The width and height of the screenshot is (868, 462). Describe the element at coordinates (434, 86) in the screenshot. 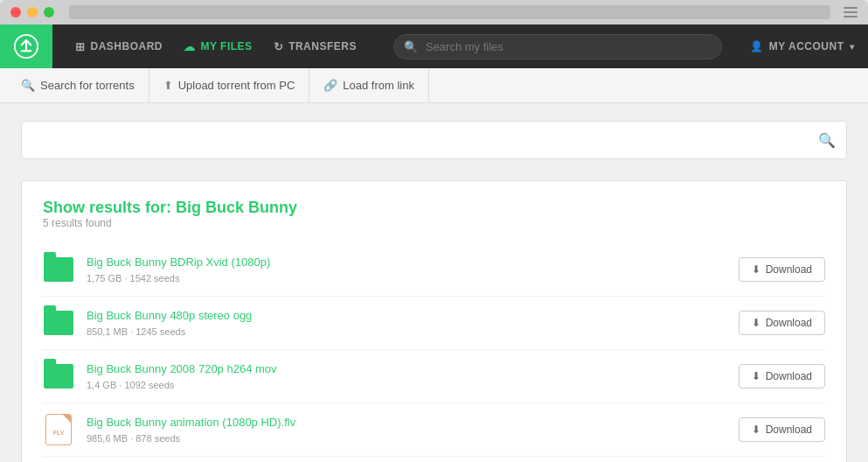

I see `sub-nav: 🔍 Search for torrents ⬆ Upload torrent f…` at that location.